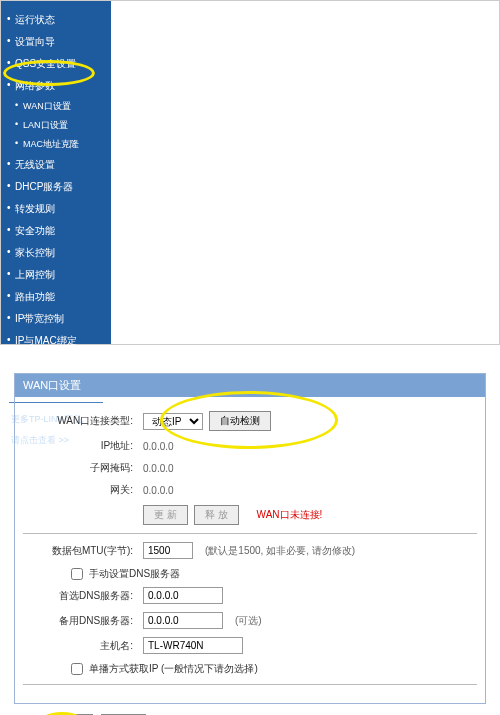  Describe the element at coordinates (56, 275) in the screenshot. I see `sidebar-item-access: 上网控制` at that location.